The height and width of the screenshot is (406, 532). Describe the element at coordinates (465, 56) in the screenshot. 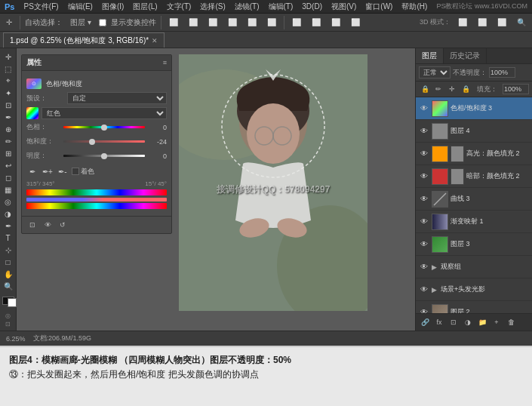

I see `history-tab: 历史记录` at that location.